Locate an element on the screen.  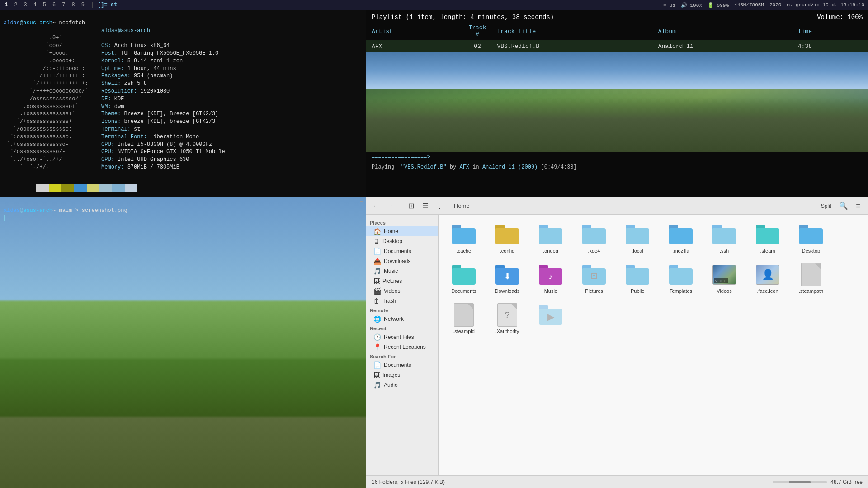
sidebar-item-recent-locations: 📍 Recent Locations is located at coordinates (402, 347).